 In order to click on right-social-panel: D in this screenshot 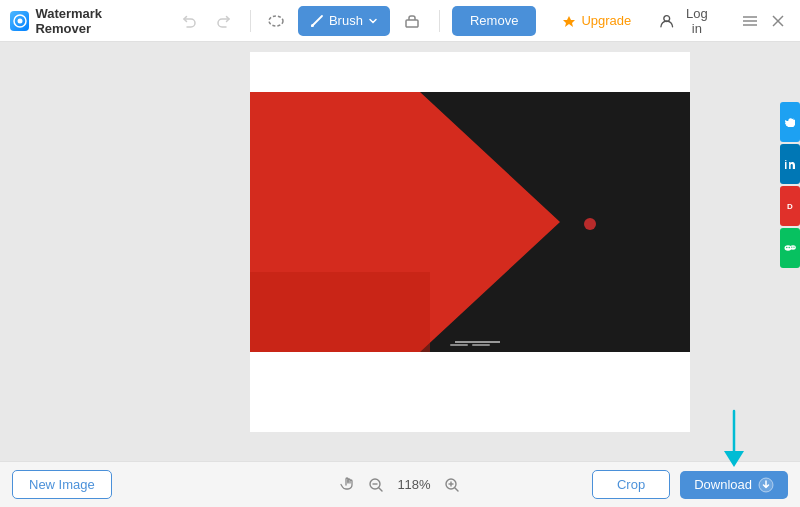, I will do `click(790, 252)`.